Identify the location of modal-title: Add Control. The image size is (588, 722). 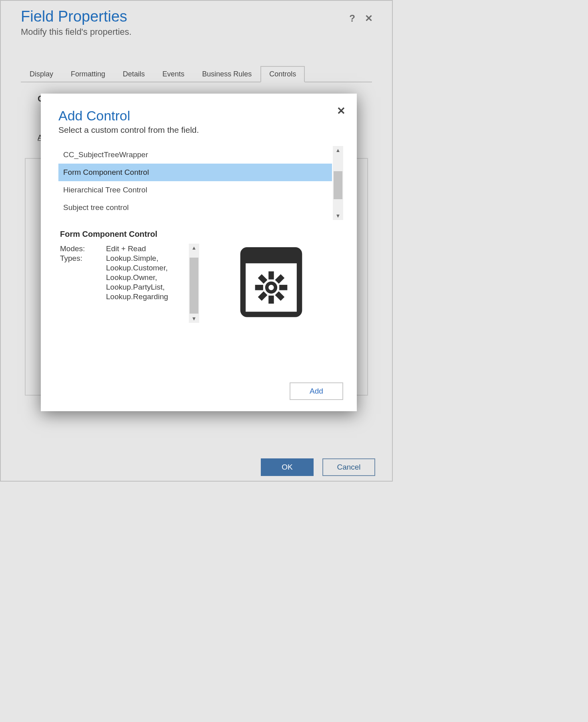
(208, 116).